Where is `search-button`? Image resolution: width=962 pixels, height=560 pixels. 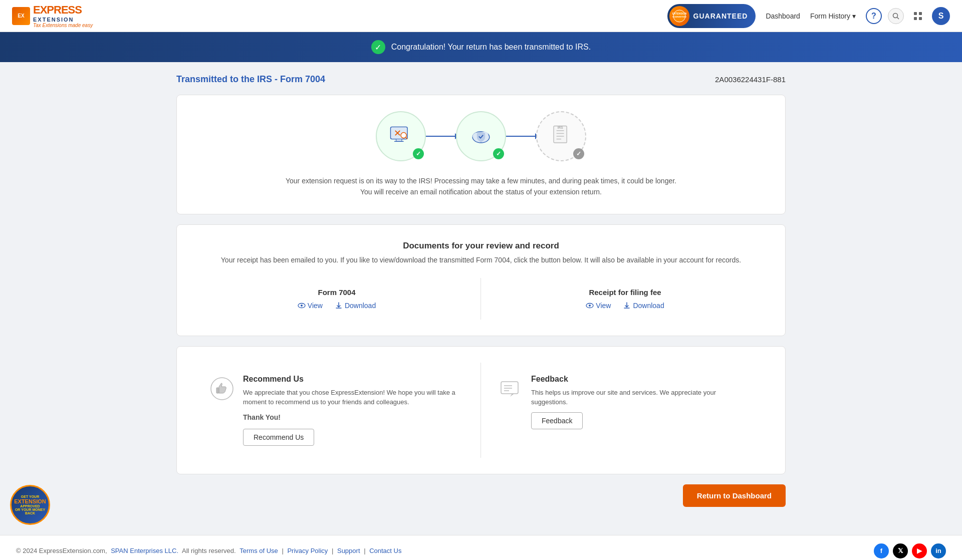
search-button is located at coordinates (896, 16).